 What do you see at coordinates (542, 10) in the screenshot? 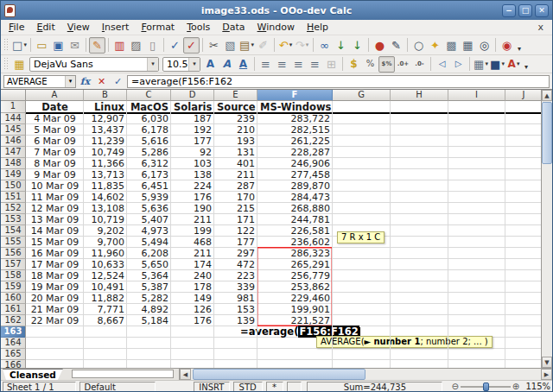
I see `close-button: ✕` at bounding box center [542, 10].